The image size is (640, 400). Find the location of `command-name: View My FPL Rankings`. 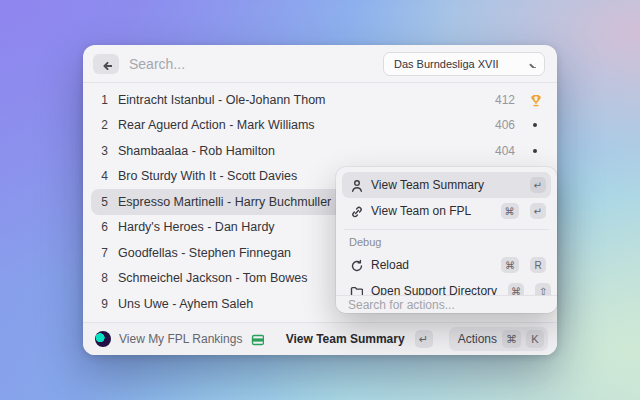

command-name: View My FPL Rankings is located at coordinates (180, 339).